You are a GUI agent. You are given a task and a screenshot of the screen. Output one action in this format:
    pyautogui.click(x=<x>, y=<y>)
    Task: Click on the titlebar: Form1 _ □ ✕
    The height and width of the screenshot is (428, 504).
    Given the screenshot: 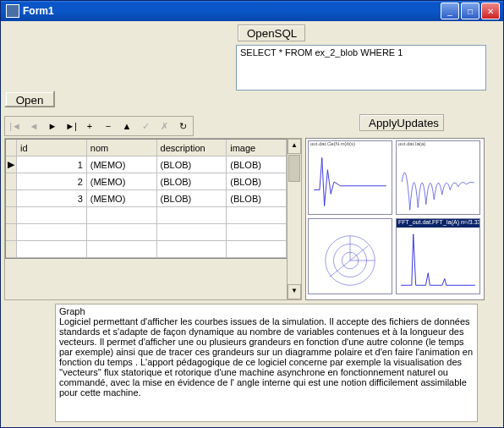 What is the action you would take?
    pyautogui.click(x=252, y=11)
    